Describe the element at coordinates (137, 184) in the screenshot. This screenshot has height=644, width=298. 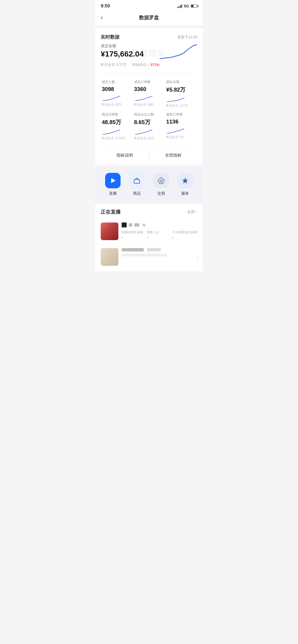
I see `category-item-商品: 商品` at that location.